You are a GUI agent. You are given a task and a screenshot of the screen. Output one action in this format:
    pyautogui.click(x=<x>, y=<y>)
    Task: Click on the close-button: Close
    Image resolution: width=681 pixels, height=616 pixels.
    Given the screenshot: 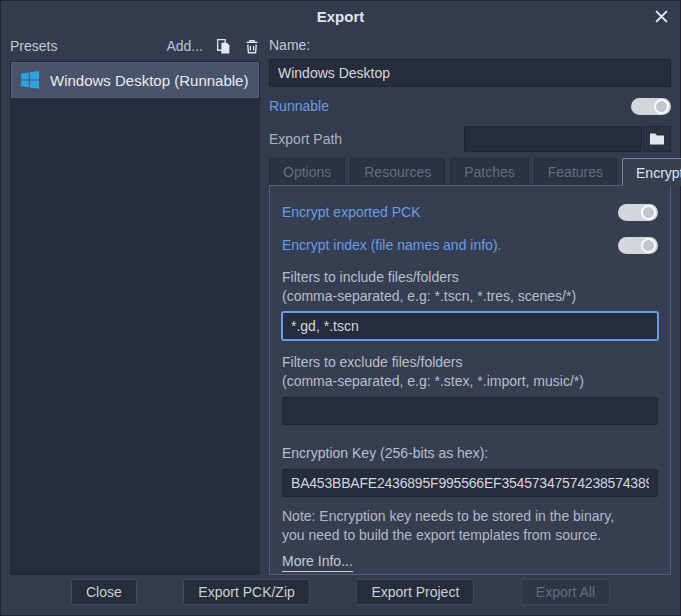 What is the action you would take?
    pyautogui.click(x=104, y=592)
    